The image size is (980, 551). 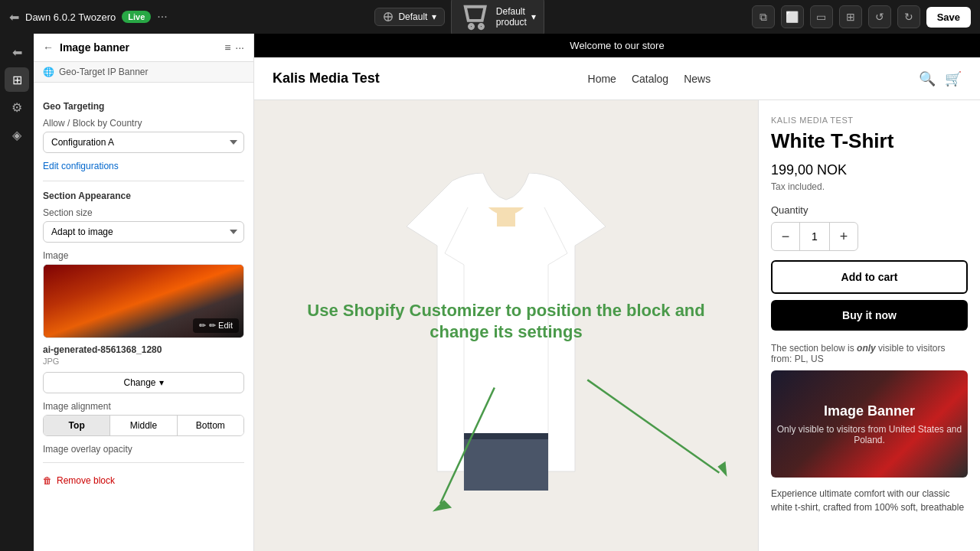 What do you see at coordinates (14, 17) in the screenshot?
I see `back-icon: ⬅` at bounding box center [14, 17].